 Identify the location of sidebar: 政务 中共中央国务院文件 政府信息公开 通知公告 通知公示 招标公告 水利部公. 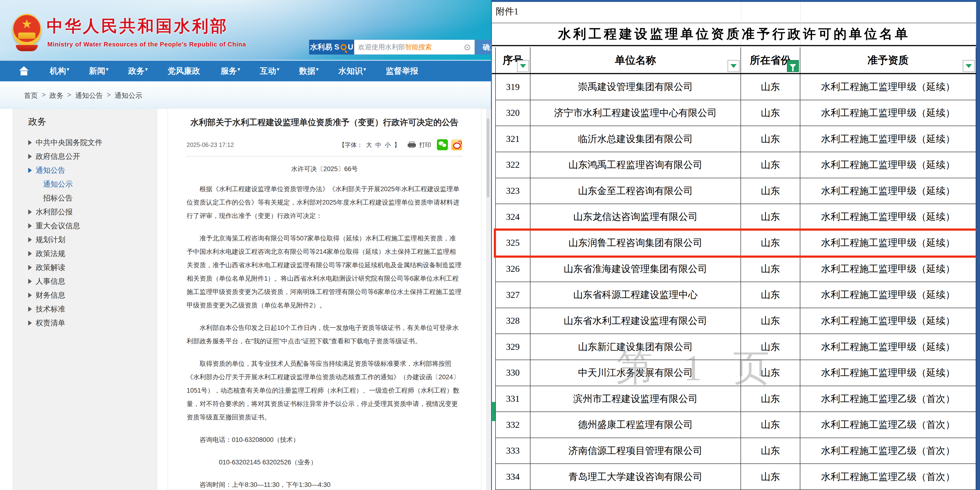
(85, 299).